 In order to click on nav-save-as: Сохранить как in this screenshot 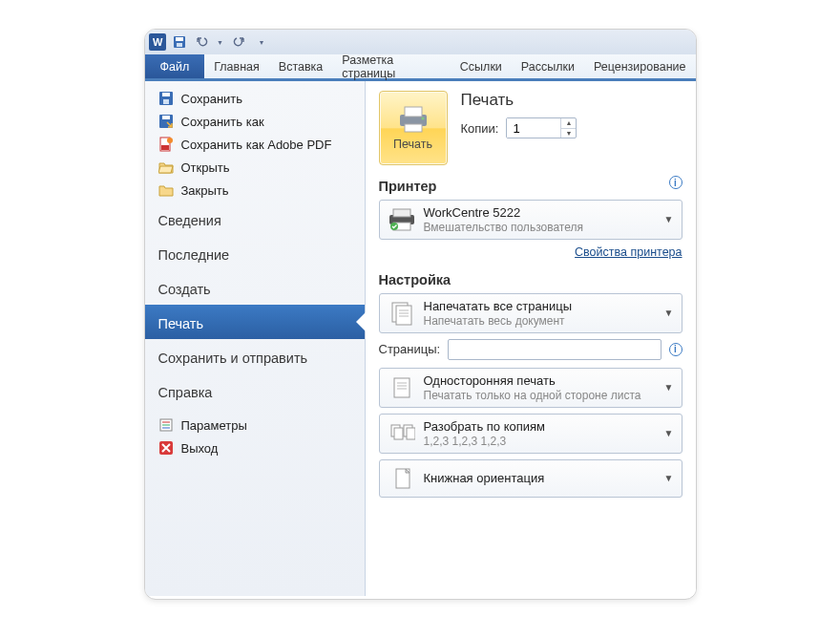, I will do `click(255, 121)`.